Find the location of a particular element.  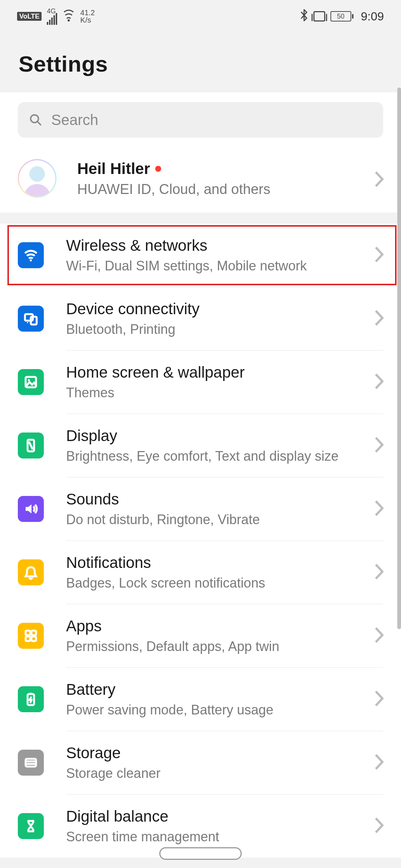

row-title: Digital balance is located at coordinates (143, 816).